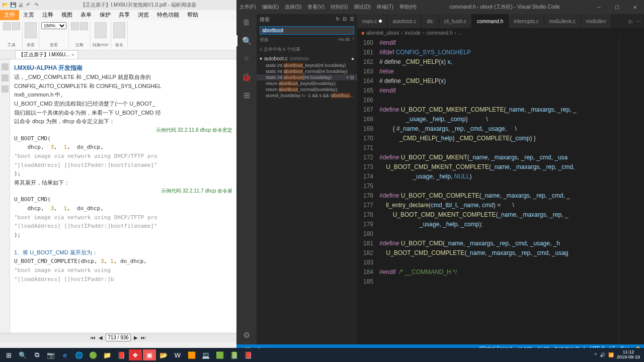  What do you see at coordinates (247, 59) in the screenshot?
I see `scm-icon: ⑂` at bounding box center [247, 59].